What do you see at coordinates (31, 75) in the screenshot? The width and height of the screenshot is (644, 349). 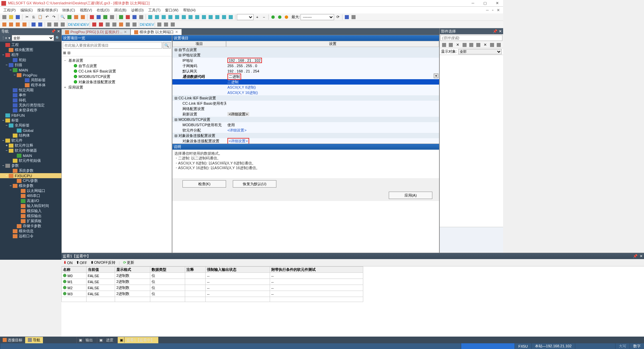 I see `nav-item: −ProgPou` at bounding box center [31, 75].